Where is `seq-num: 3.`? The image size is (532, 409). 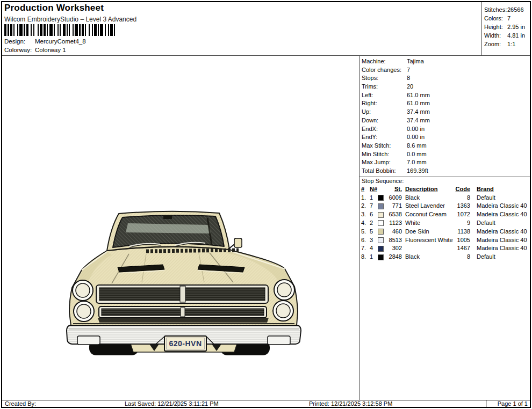
seq-num: 3. is located at coordinates (365, 215).